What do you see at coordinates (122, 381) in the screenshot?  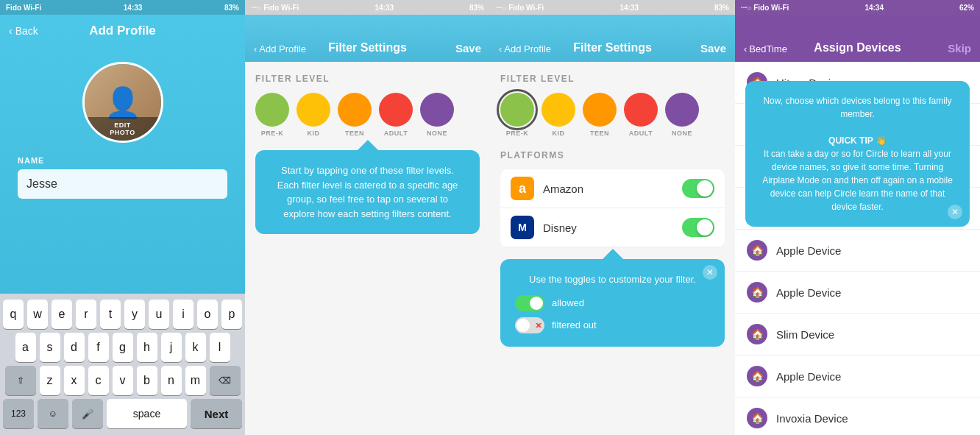 I see `keyboard-row-3: ⇧ z x c v b n m ⌫` at bounding box center [122, 381].